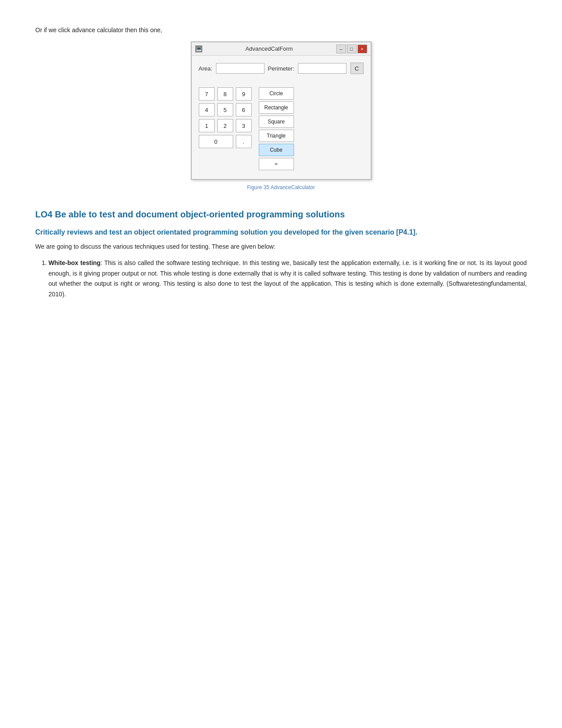 The width and height of the screenshot is (562, 728). I want to click on btn-8: 8, so click(225, 94).